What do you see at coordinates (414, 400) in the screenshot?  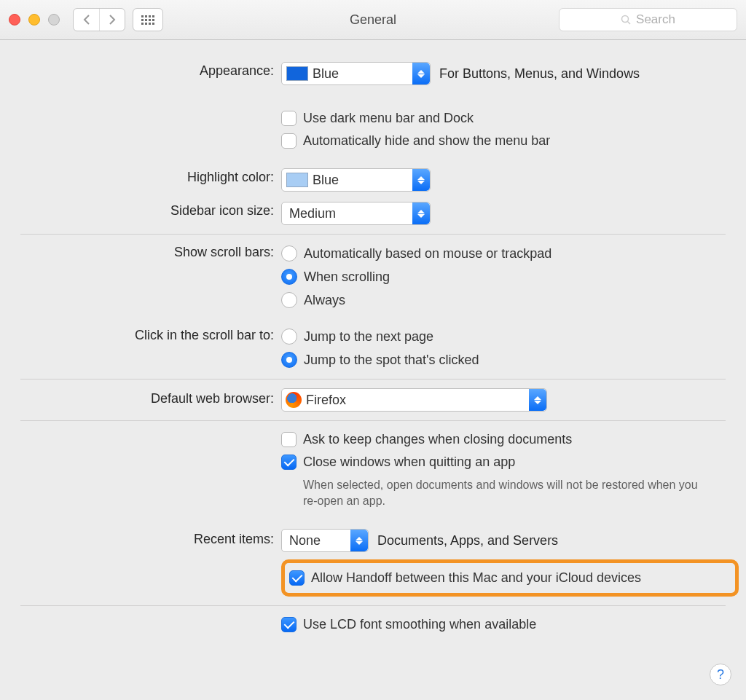 I see `browser-select: Firefox` at bounding box center [414, 400].